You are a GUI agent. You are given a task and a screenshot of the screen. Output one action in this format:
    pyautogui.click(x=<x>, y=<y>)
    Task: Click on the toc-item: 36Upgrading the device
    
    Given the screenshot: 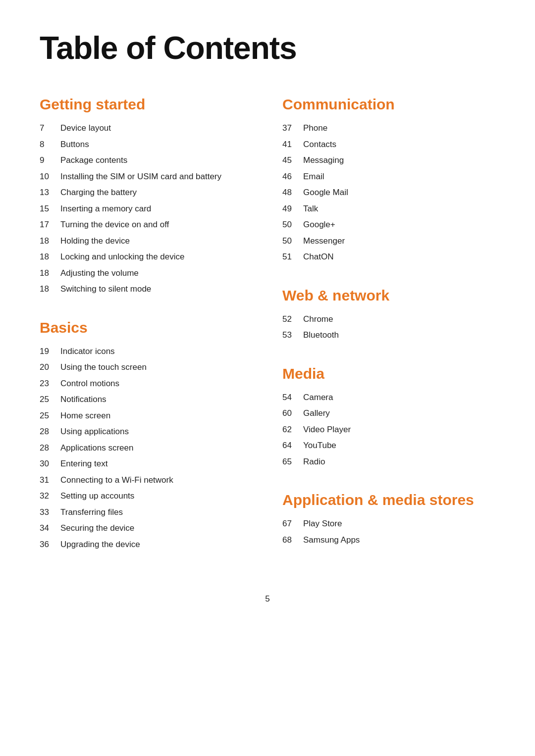 What is the action you would take?
    pyautogui.click(x=146, y=545)
    